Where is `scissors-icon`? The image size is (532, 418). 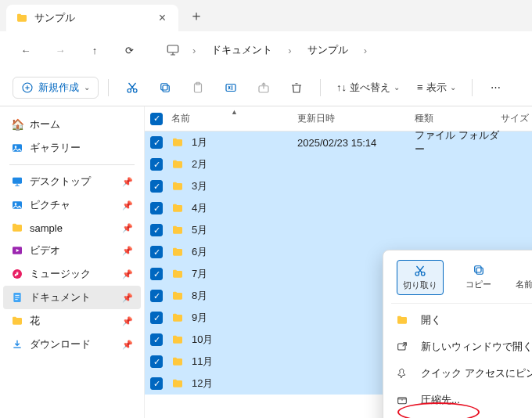 scissors-icon is located at coordinates (420, 271).